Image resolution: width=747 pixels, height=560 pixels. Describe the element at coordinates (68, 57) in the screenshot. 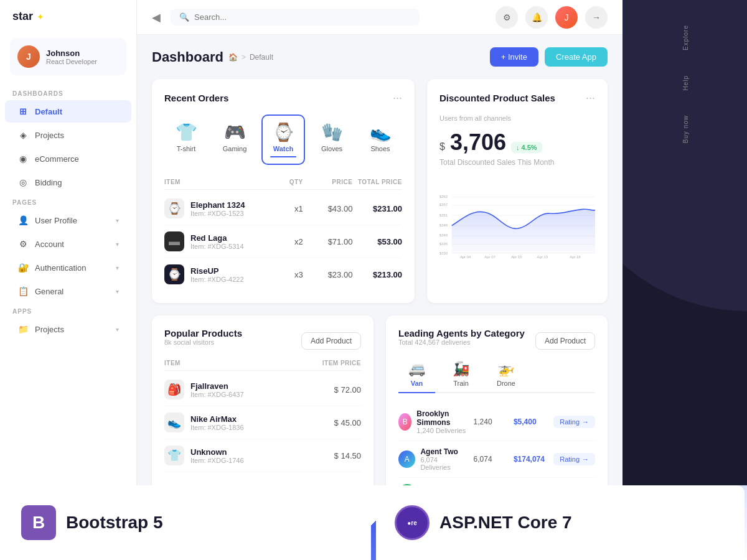

I see `sidebar-user-card: J Johnson React Developer` at that location.